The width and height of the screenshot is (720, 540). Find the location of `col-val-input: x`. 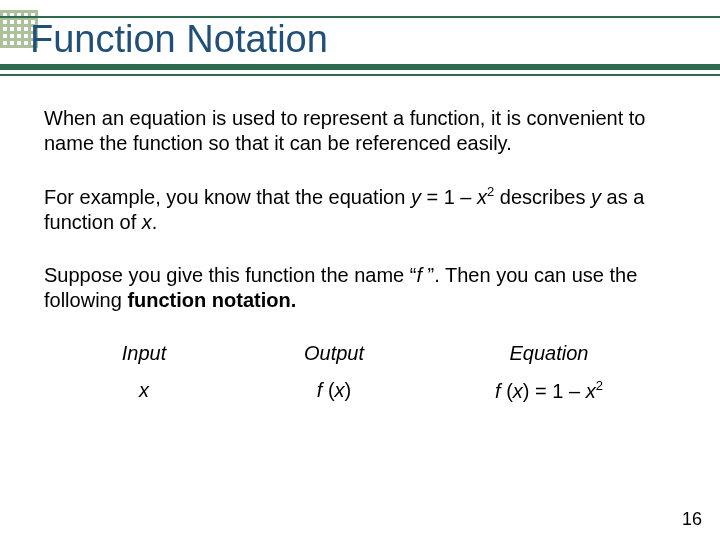

col-val-input: x is located at coordinates (144, 391).